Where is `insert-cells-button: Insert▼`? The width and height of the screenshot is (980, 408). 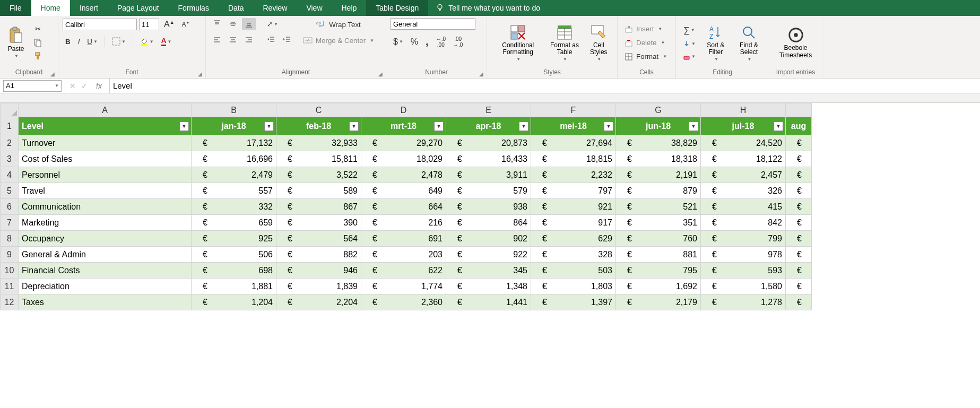 insert-cells-button: Insert▼ is located at coordinates (646, 29).